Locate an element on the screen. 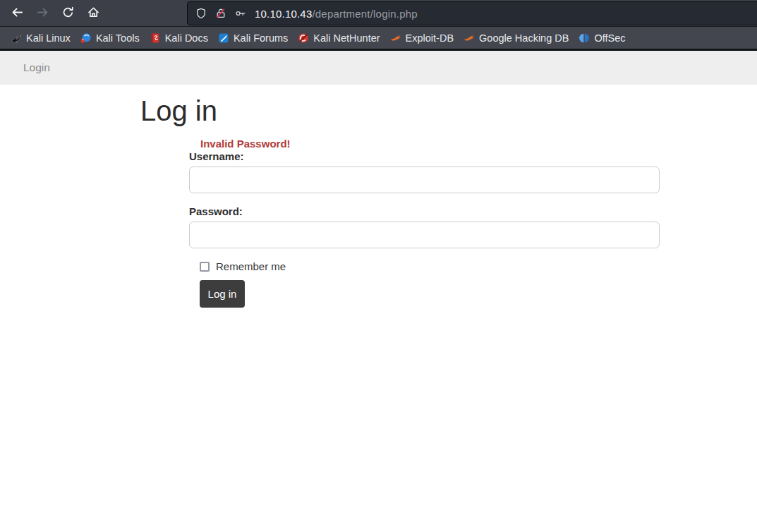 The height and width of the screenshot is (532, 757). forward-icon is located at coordinates (42, 14).